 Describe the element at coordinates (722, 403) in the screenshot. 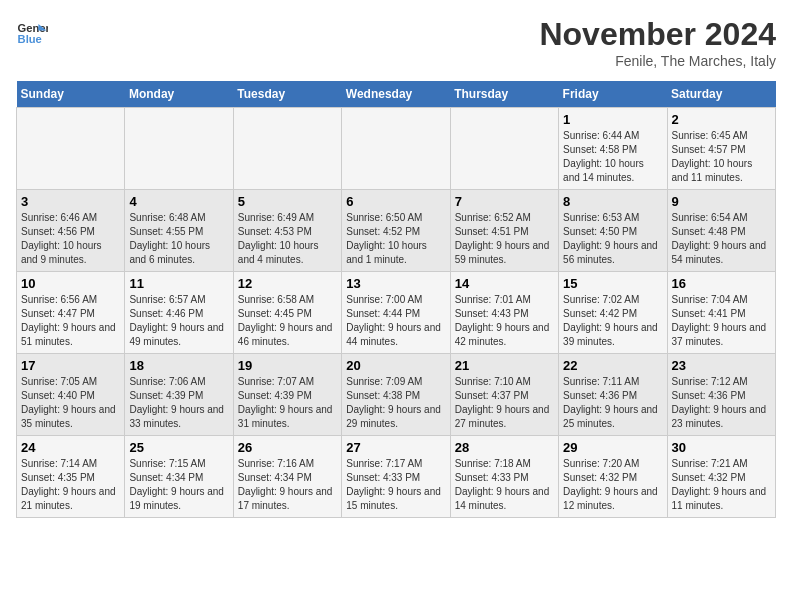

I see `day-info: Sunrise: 7:12 AM Sunset: 4:36 PM Dayligh…` at that location.